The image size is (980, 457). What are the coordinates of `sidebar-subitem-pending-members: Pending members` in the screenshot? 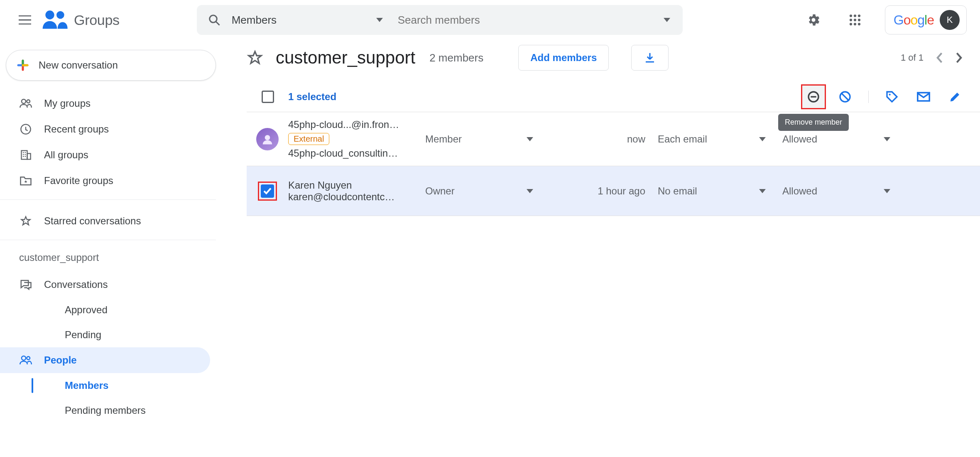 It's located at (108, 410).